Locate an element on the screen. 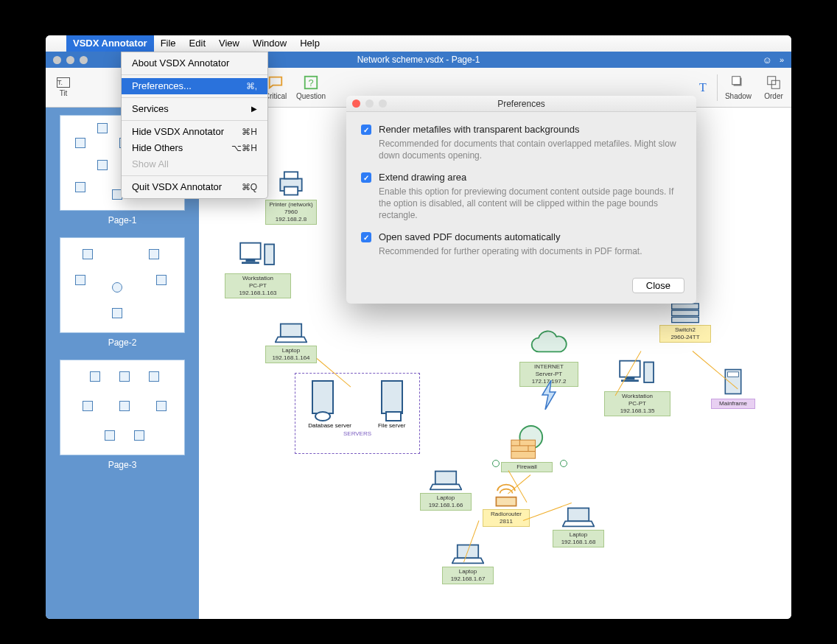 The height and width of the screenshot is (644, 837). text-tool-button: T. Tit is located at coordinates (63, 88).